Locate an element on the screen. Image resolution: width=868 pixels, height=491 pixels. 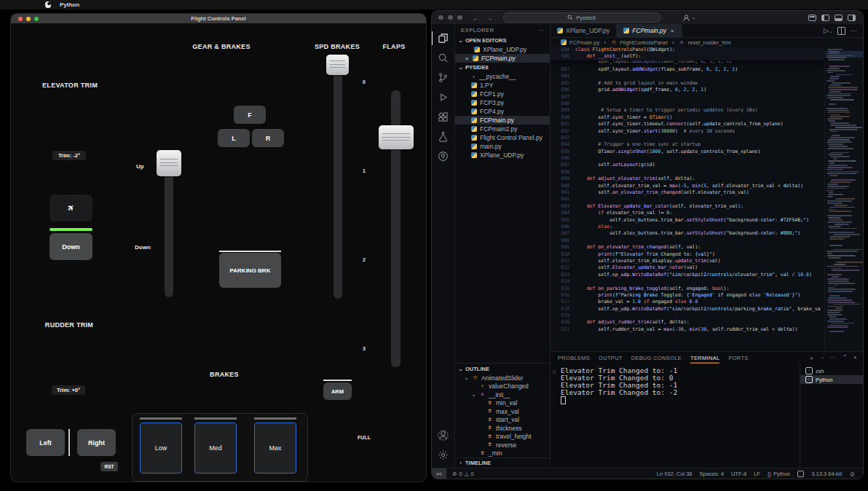
outline-item: ⚡valueChanged is located at coordinates (502, 387).